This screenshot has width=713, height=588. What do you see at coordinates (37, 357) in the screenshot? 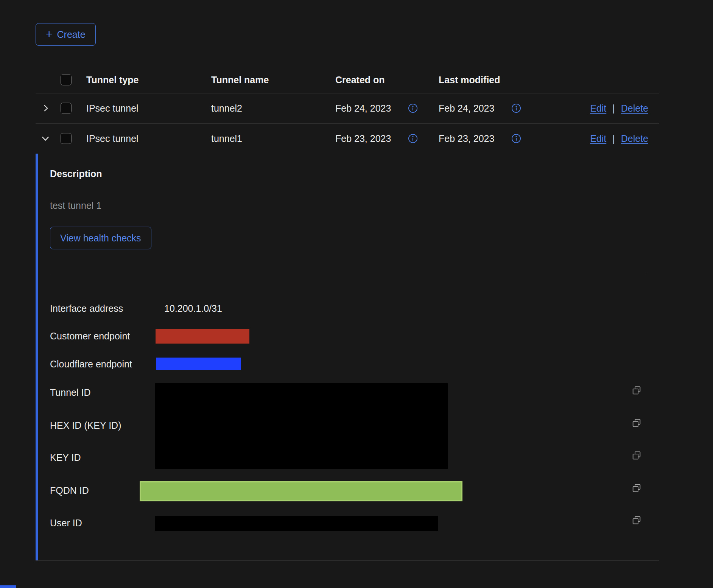
I see `panel-accent-bar` at bounding box center [37, 357].